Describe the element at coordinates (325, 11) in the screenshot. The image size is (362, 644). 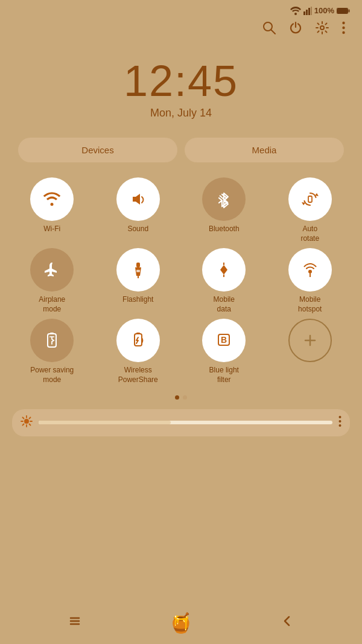
I see `battery-percentage: 100%` at that location.